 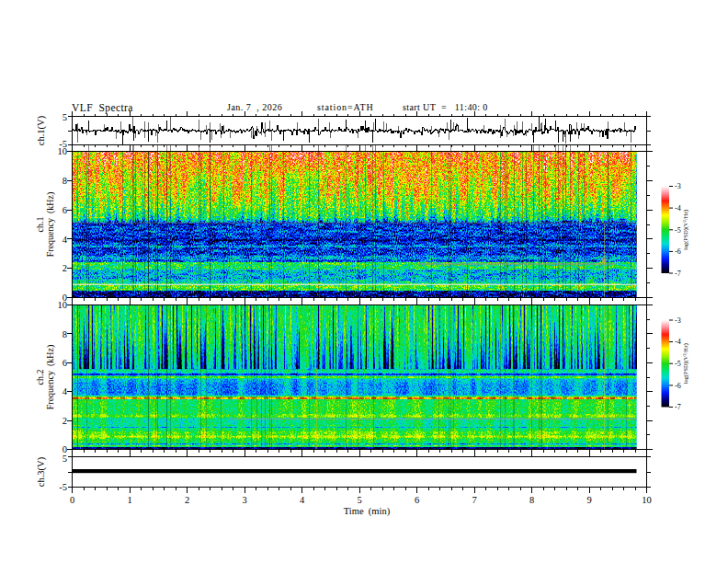 What do you see at coordinates (346, 107) in the screenshot?
I see `svg-text: station=ATH` at bounding box center [346, 107].